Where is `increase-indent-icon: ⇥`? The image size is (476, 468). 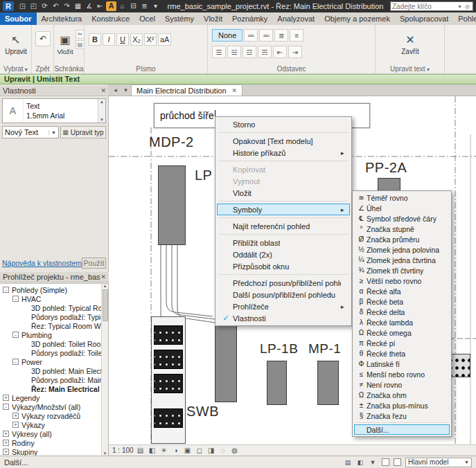 increase-indent-icon: ⇥ is located at coordinates (295, 52).